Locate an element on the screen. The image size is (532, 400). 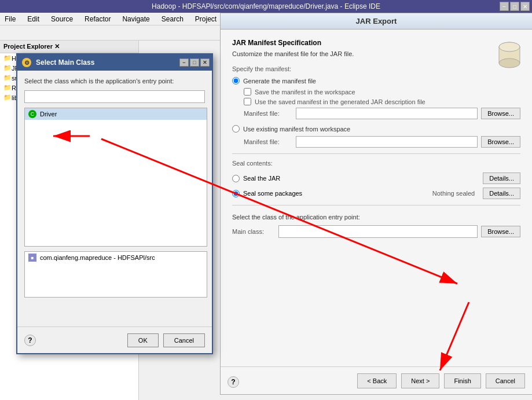
package-name: com.qianfeng.mapreduce - HDFSAPl/src is located at coordinates (97, 258).